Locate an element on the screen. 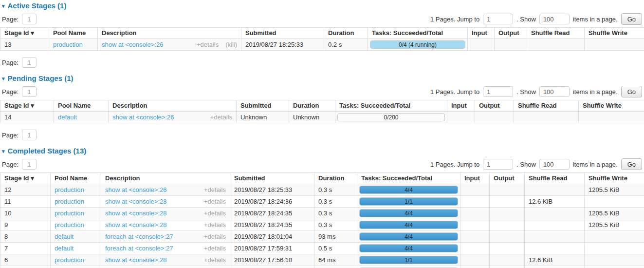 This screenshot has width=644, height=268. description-actions: +details is located at coordinates (215, 202).